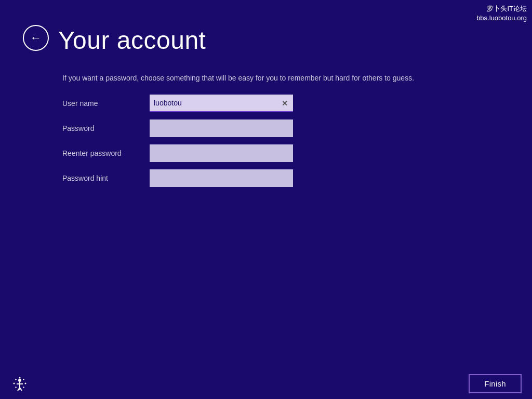 Image resolution: width=532 pixels, height=399 pixels. Describe the element at coordinates (106, 103) in the screenshot. I see `username-label: User name` at that location.